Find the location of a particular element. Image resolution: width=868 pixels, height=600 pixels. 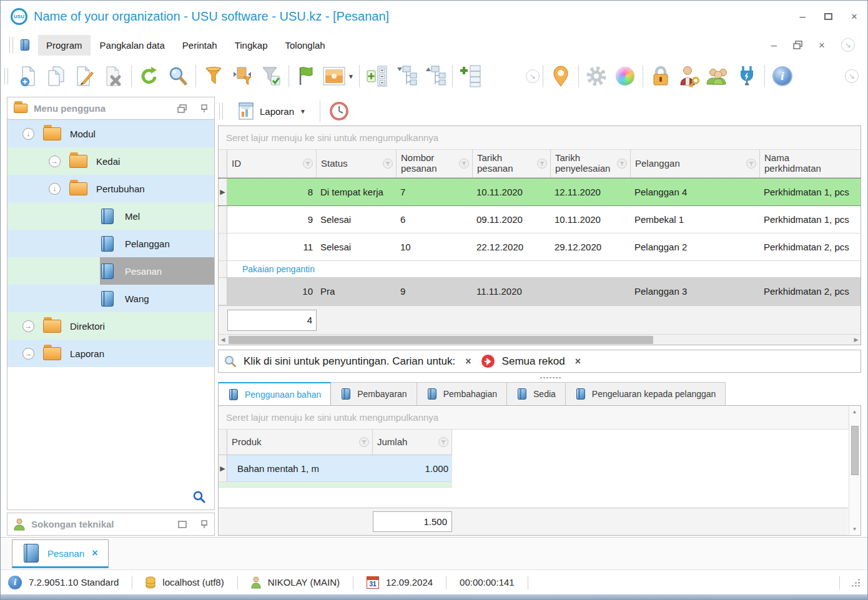

group-row-label: Pakaian pengantin is located at coordinates (271, 269).